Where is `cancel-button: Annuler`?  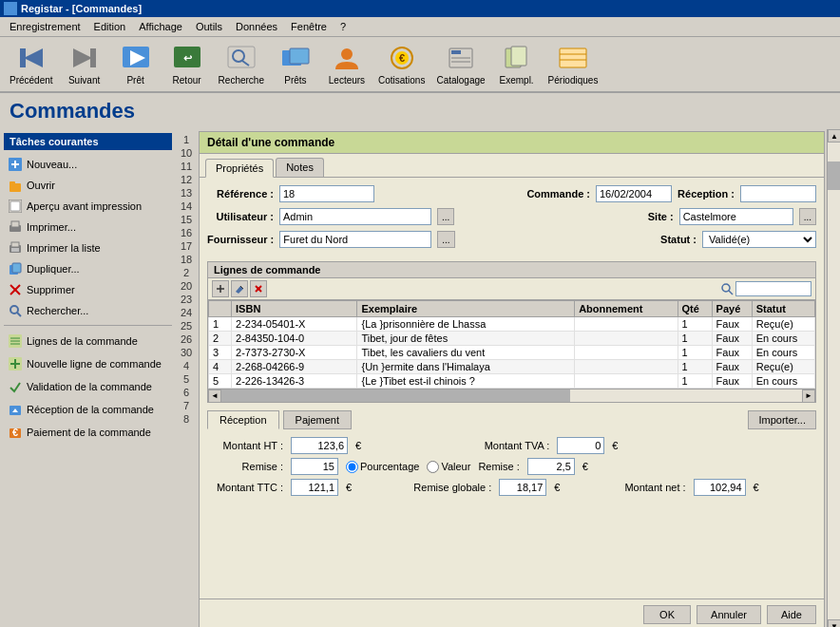 cancel-button: Annuler is located at coordinates (729, 615).